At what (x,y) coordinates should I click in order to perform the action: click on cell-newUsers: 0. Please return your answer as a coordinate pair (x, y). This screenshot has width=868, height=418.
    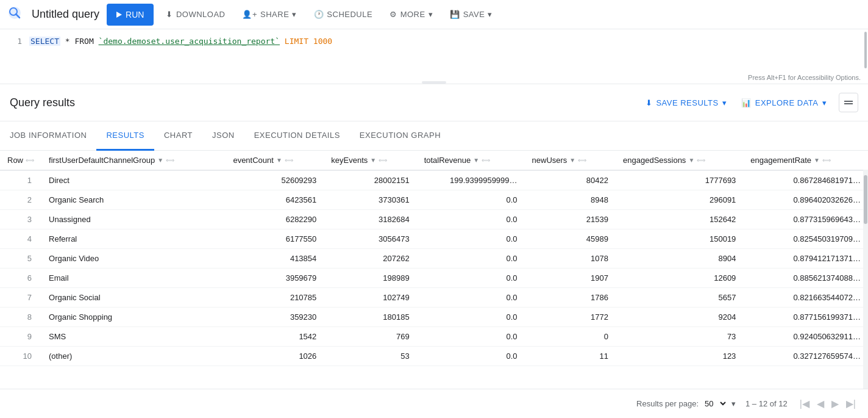
    Looking at the image, I should click on (571, 337).